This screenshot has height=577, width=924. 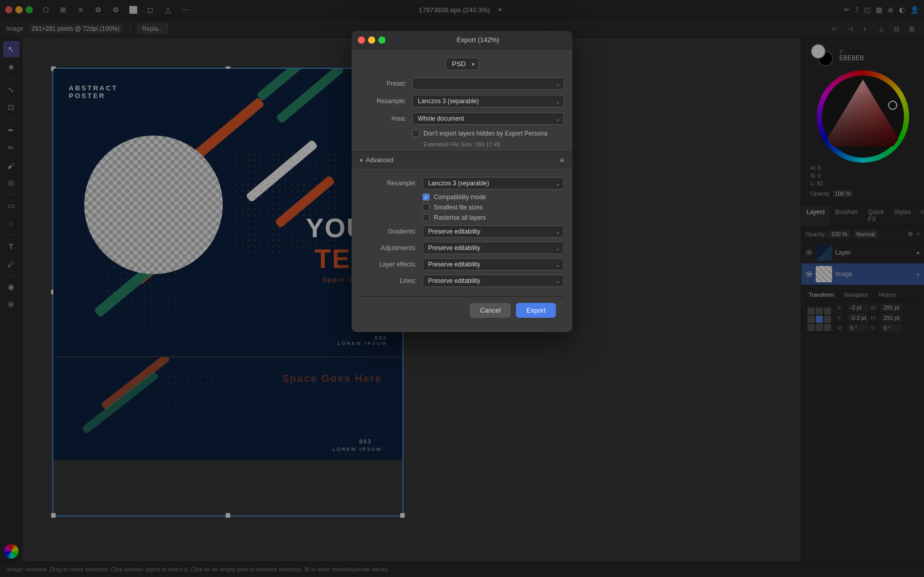 I want to click on dialog-tl-green, so click(x=382, y=40).